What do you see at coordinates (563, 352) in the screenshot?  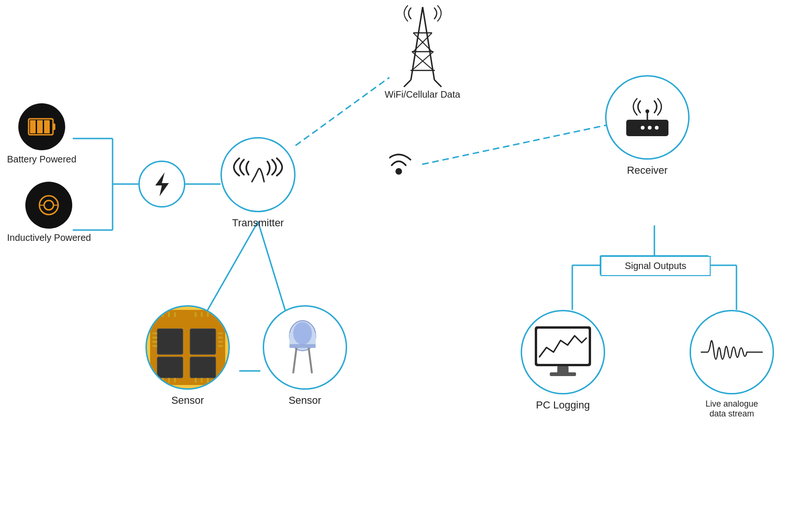 I see `pc-logging-circle` at bounding box center [563, 352].